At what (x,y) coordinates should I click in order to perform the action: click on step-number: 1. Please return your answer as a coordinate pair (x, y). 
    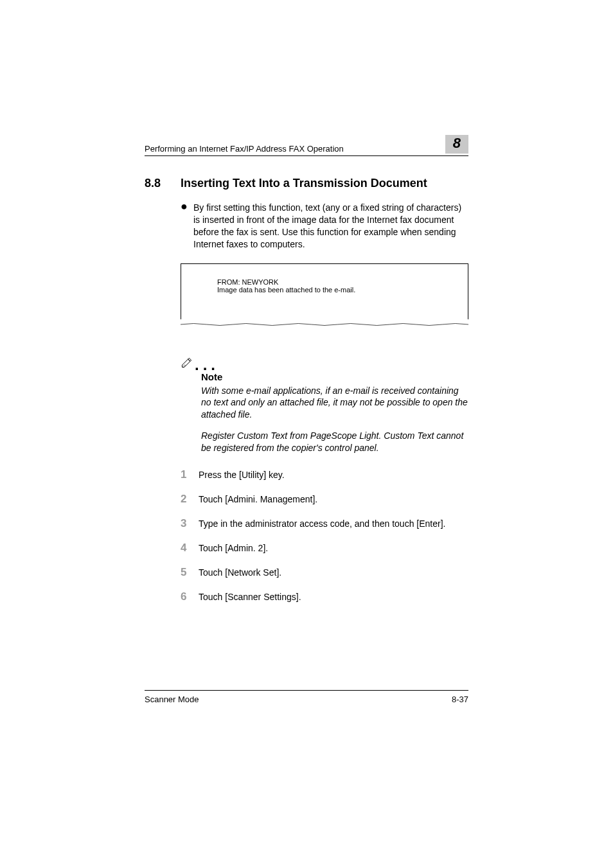
    Looking at the image, I should click on (190, 475).